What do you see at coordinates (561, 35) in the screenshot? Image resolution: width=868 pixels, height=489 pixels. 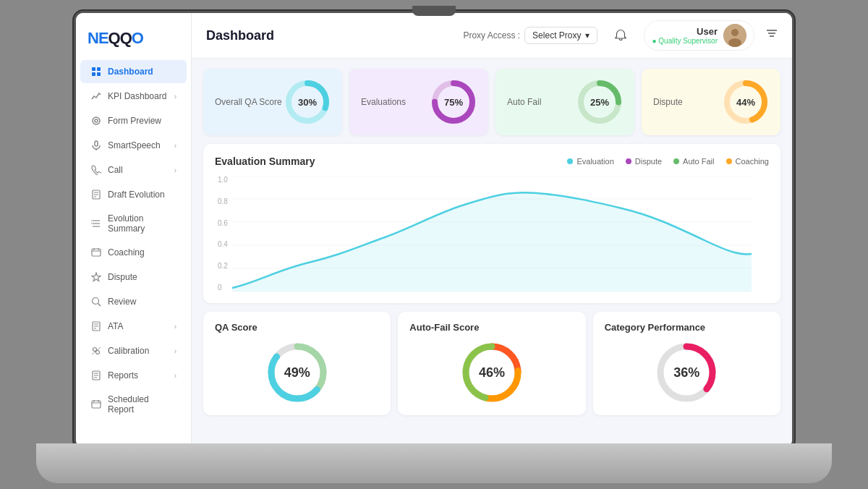 I see `proxy-select-dropdown: Select Proxy ▾` at bounding box center [561, 35].